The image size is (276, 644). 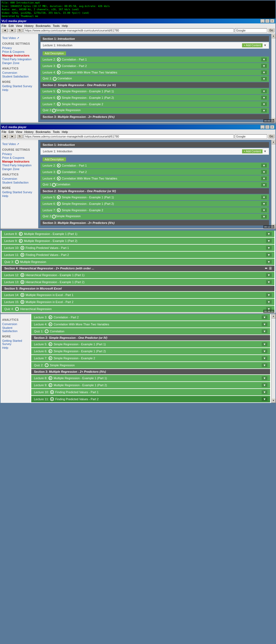 I want to click on forward-btn-1: ►, so click(x=12, y=30).